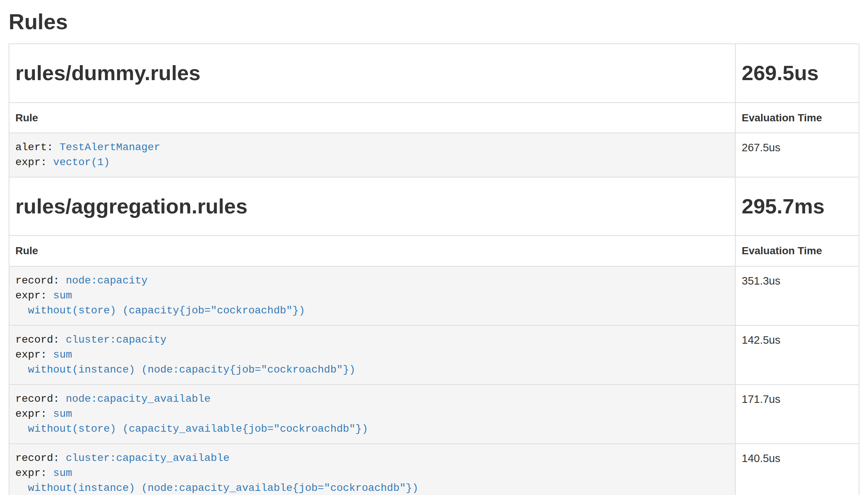 This screenshot has width=868, height=495. What do you see at coordinates (372, 414) in the screenshot?
I see `rule-definition: record: node:capacity_available expr: su…` at bounding box center [372, 414].